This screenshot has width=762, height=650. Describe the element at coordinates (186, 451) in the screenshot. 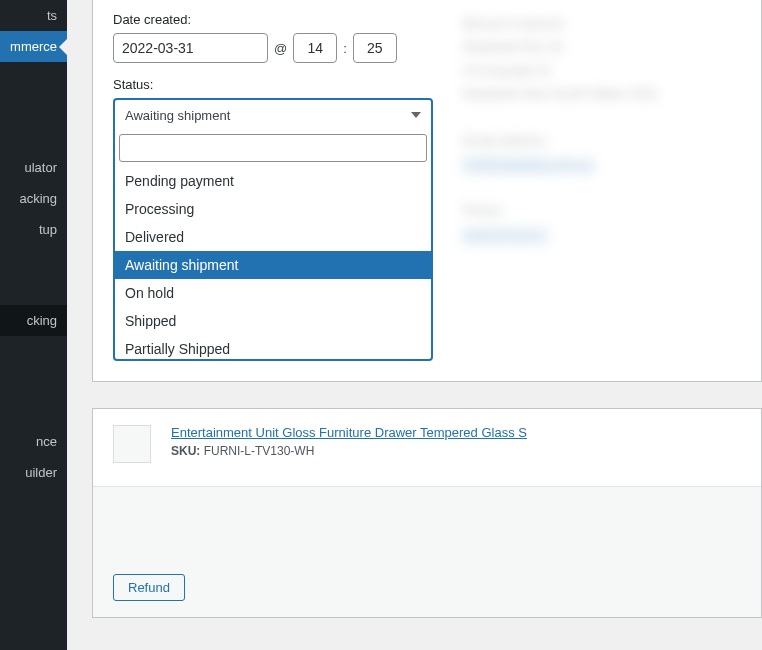

I see `sku-label: SKU:` at that location.